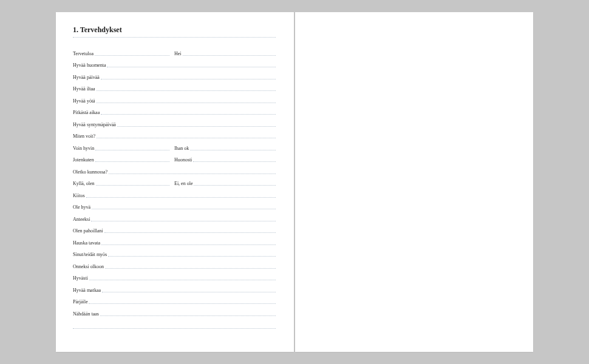  Describe the element at coordinates (174, 240) in the screenshot. I see `vocab-row: Hauska tavata` at that location.